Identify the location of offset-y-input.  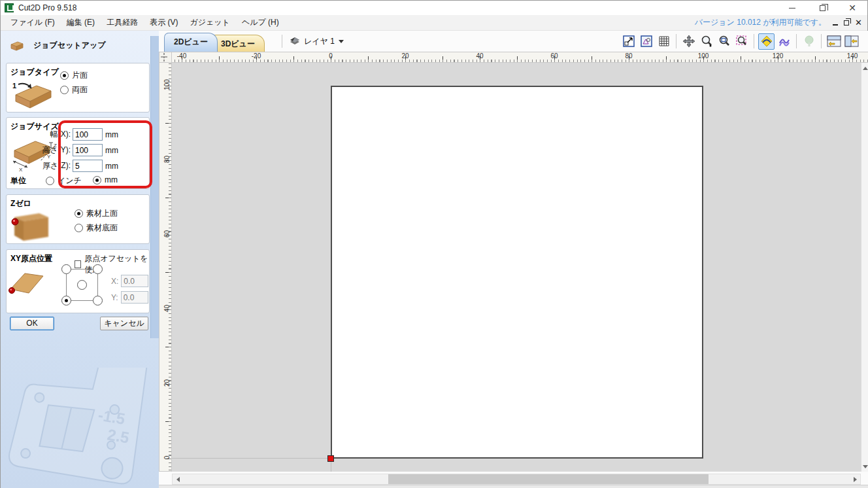
(135, 297).